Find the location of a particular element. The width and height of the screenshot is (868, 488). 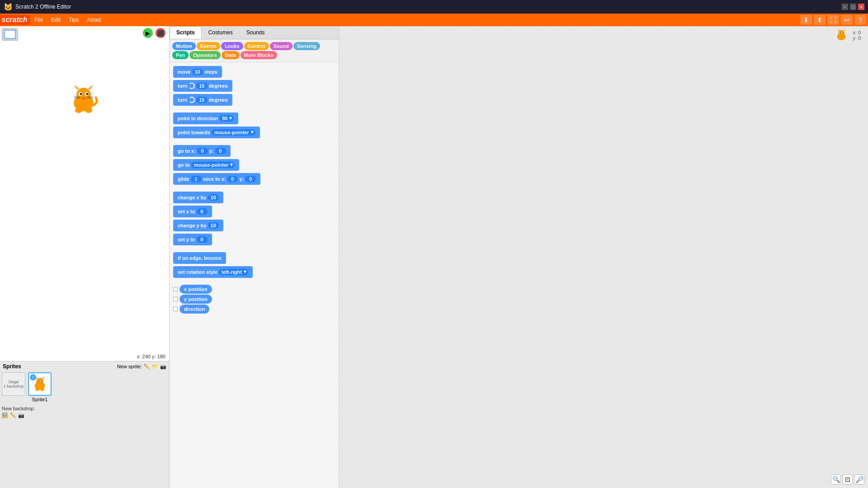

block-goto-xy: go to x: 0 y: 0 is located at coordinates (254, 152).